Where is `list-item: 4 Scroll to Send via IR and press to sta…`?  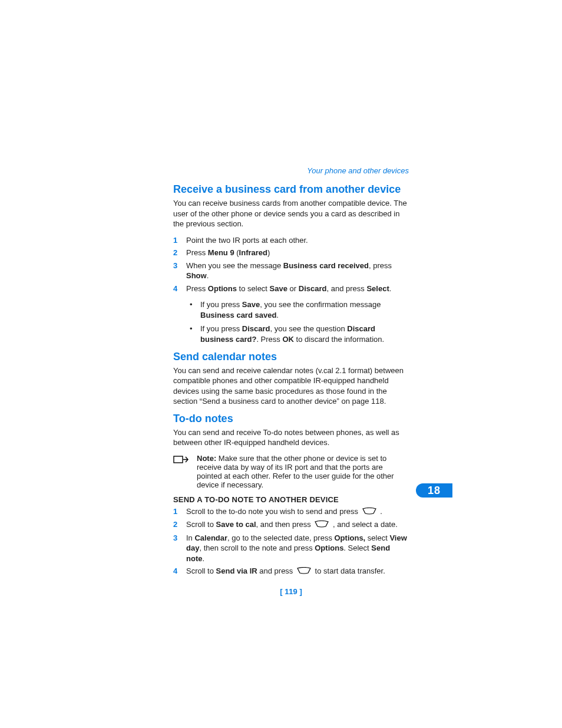
list-item: 4 Scroll to Send via IR and press to sta… is located at coordinates (291, 571).